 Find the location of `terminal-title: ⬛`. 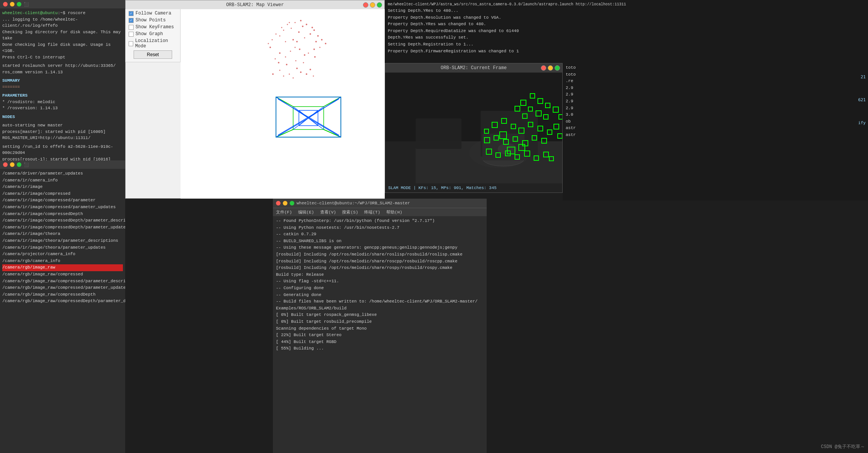

terminal-title: ⬛ is located at coordinates (26, 5).